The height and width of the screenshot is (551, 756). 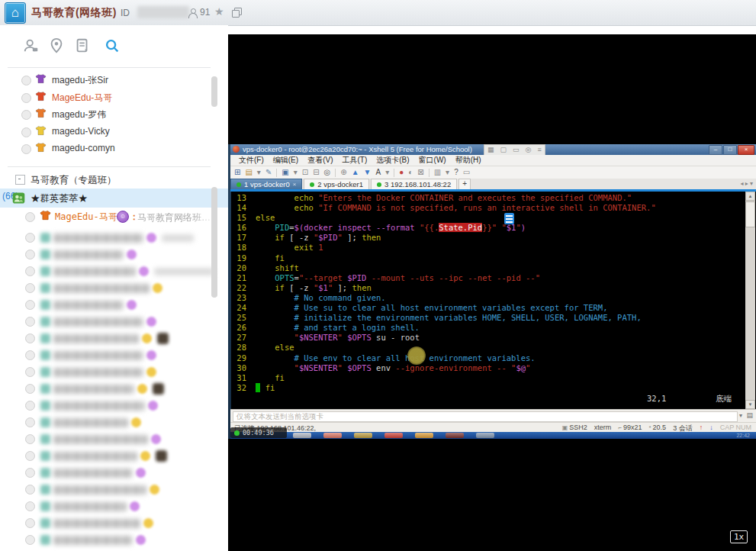 What do you see at coordinates (220, 11) in the screenshot?
I see `favorite-star-icon: ★` at bounding box center [220, 11].